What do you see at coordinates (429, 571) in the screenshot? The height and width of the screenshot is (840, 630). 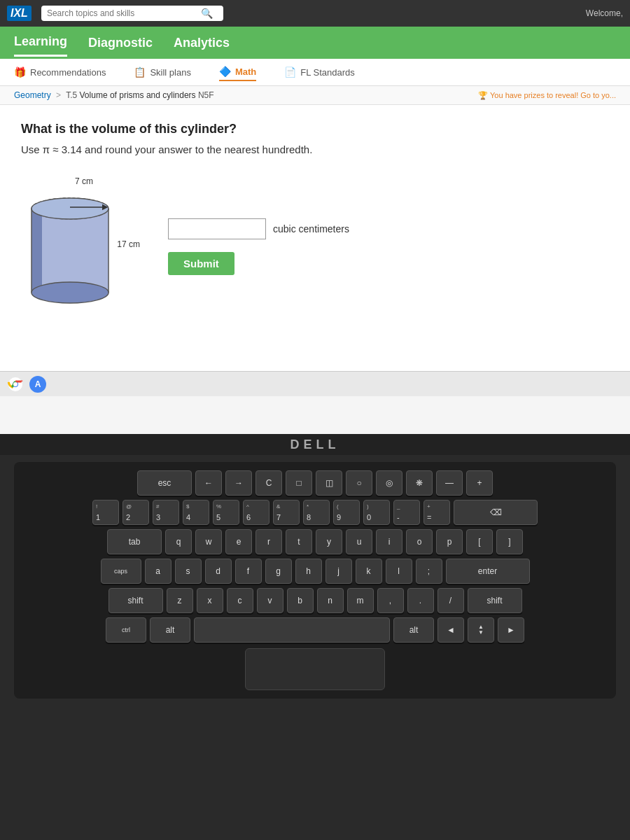 I see `key-semicolon: ;` at bounding box center [429, 571].